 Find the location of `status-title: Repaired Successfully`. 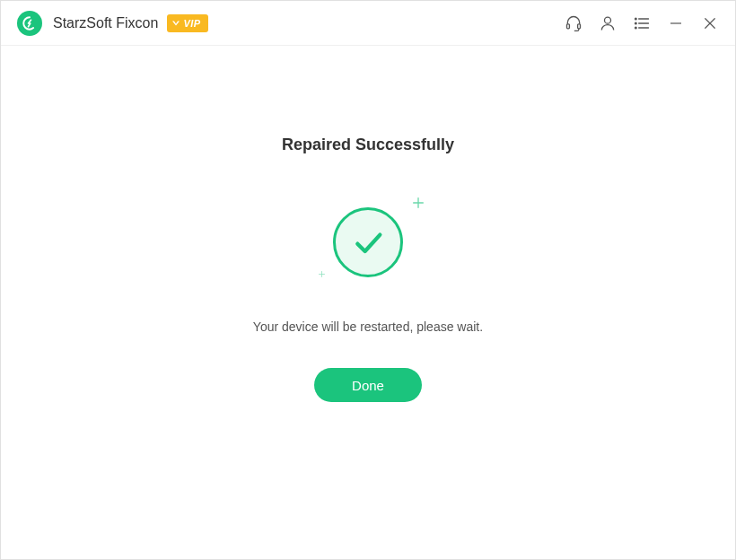

status-title: Repaired Successfully is located at coordinates (368, 145).